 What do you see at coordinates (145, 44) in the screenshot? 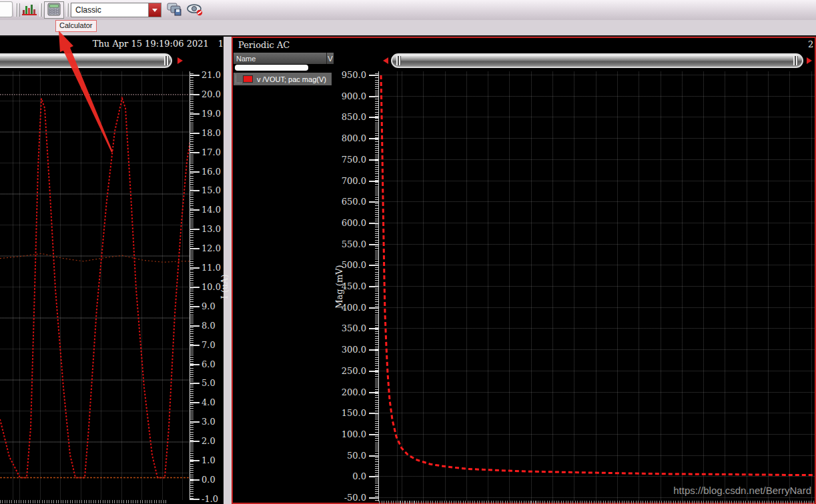
I see `plot-header: Thu Apr 15 19:19:06 2021 1` at bounding box center [145, 44].